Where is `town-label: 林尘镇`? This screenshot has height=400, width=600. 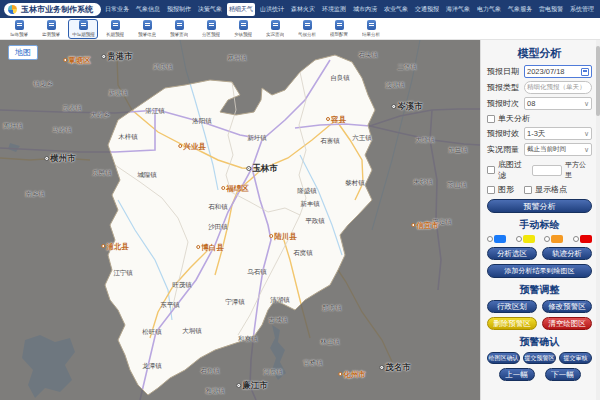
town-label: 林尘镇 is located at coordinates (330, 342).